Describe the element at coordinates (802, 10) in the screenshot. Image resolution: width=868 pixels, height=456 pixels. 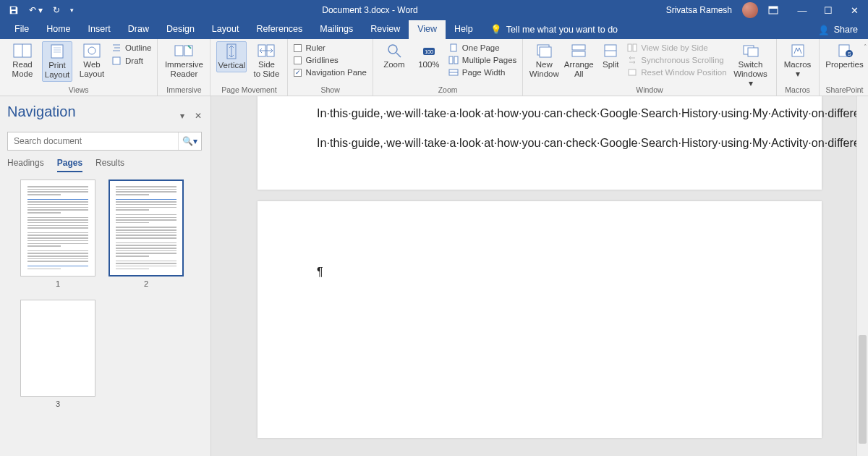
I see `minimize-icon: —` at that location.